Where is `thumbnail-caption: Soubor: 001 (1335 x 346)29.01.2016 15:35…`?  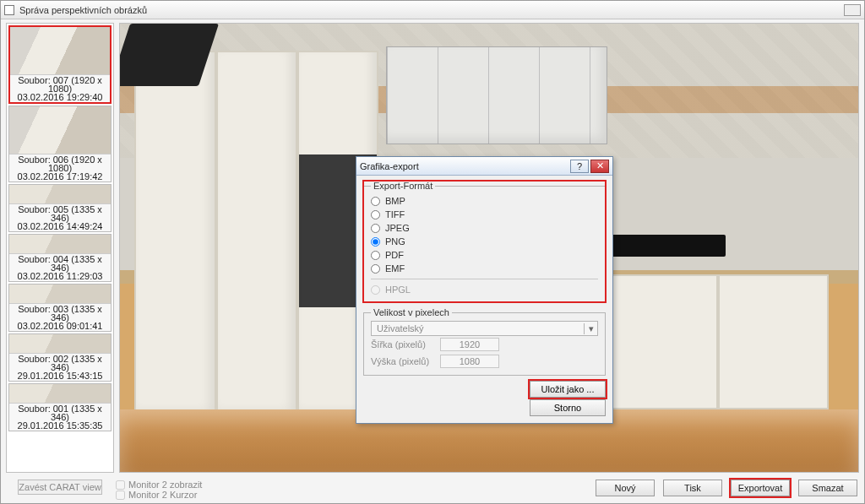
thumbnail-caption: Soubor: 001 (1335 x 346)29.01.2016 15:35… is located at coordinates (60, 417).